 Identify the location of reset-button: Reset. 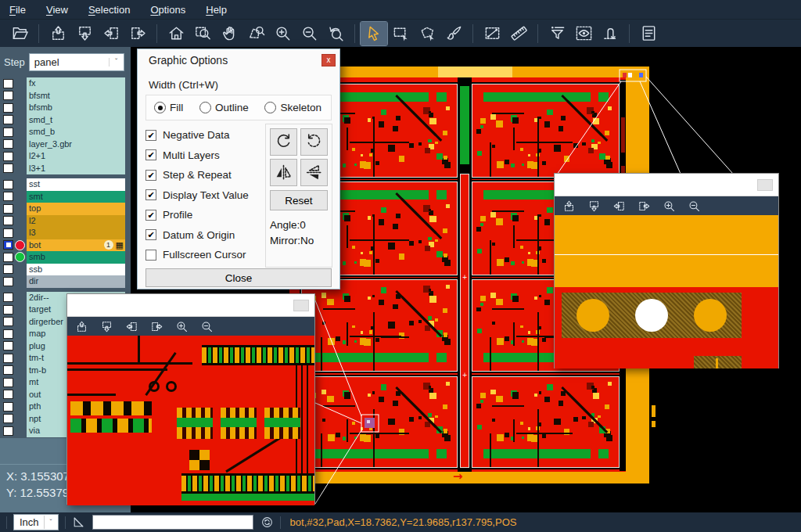
(299, 200).